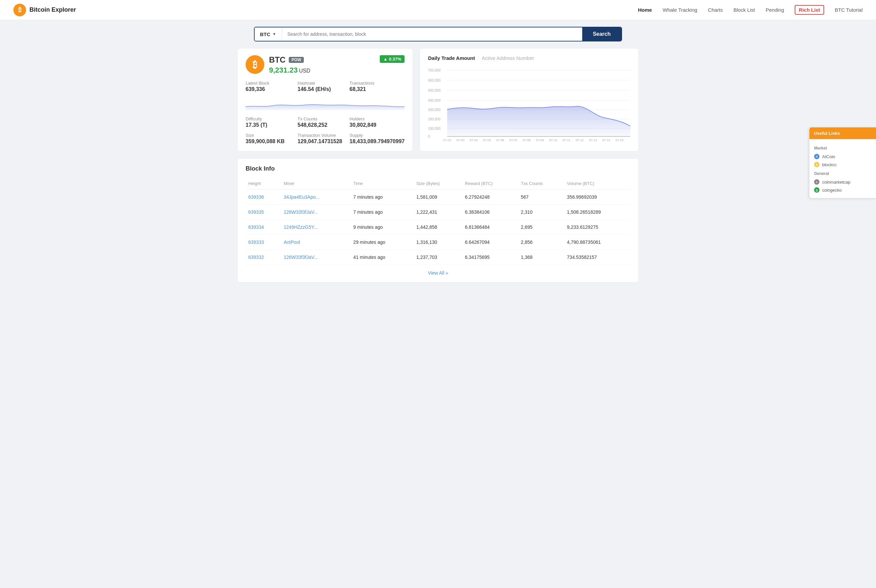 The image size is (876, 588). Describe the element at coordinates (843, 165) in the screenshot. I see `ul-blockcc: b blockcc` at that location.